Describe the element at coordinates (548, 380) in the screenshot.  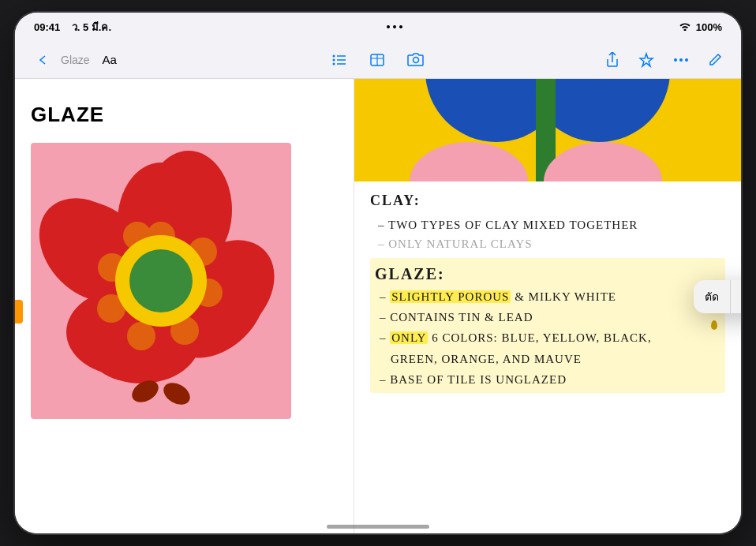
I see `glaze-line-5: – BASE OF TILE IS UNGLAZED` at that location.